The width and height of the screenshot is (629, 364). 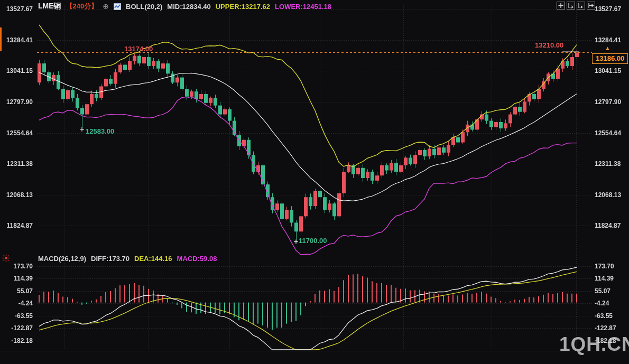 What do you see at coordinates (100, 131) in the screenshot?
I see `price-annotation-low: 12583.00` at bounding box center [100, 131].